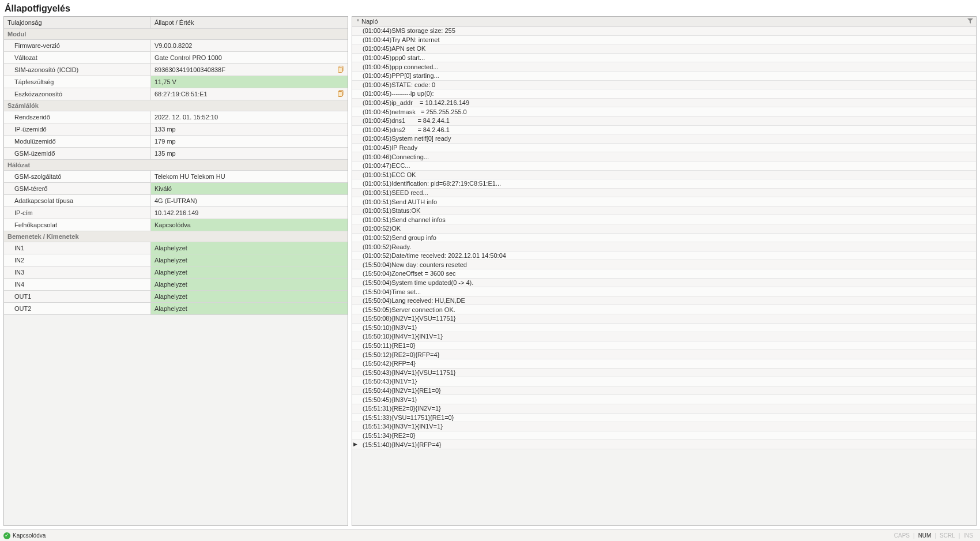 The width and height of the screenshot is (980, 541). Describe the element at coordinates (664, 58) in the screenshot. I see `log-row: (01:00:45)ppp0 start...` at that location.